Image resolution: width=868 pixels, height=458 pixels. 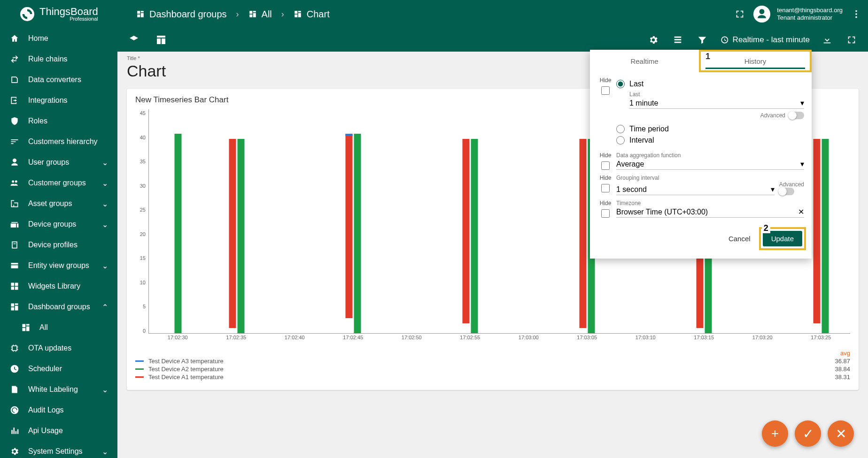 What do you see at coordinates (53, 389) in the screenshot?
I see `sidebar-item-label: White Labeling` at bounding box center [53, 389].